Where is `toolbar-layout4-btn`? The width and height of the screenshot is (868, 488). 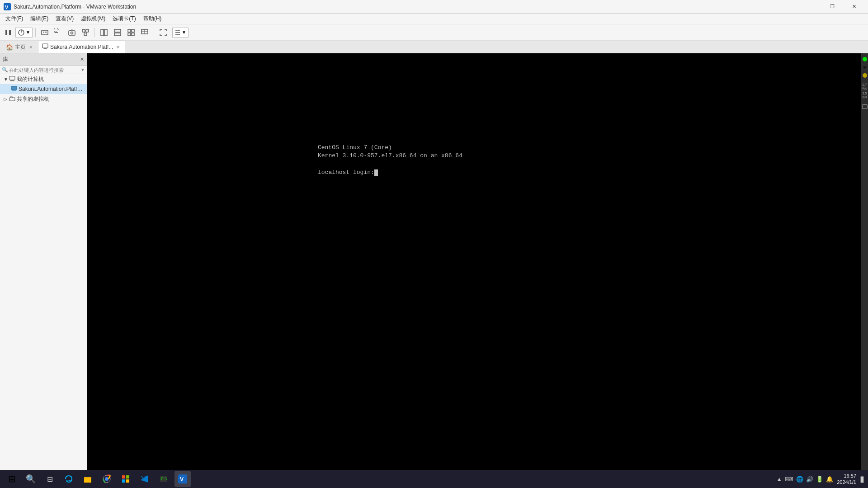
toolbar-layout4-btn is located at coordinates (145, 33).